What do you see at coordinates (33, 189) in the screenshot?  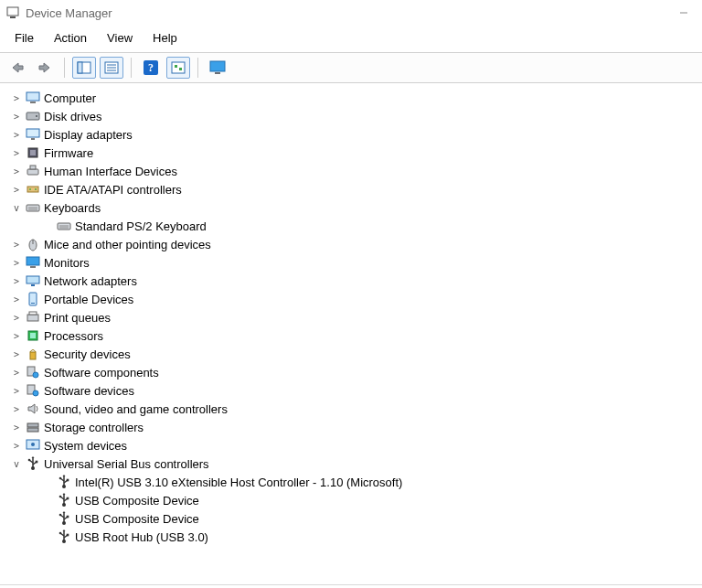 I see `ide-icon` at bounding box center [33, 189].